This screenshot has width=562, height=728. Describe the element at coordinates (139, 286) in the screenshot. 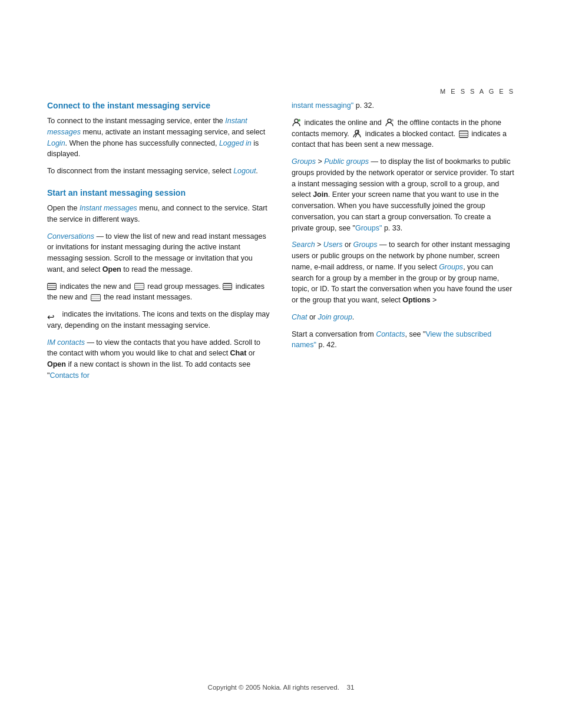

I see `icon-read-msg` at that location.